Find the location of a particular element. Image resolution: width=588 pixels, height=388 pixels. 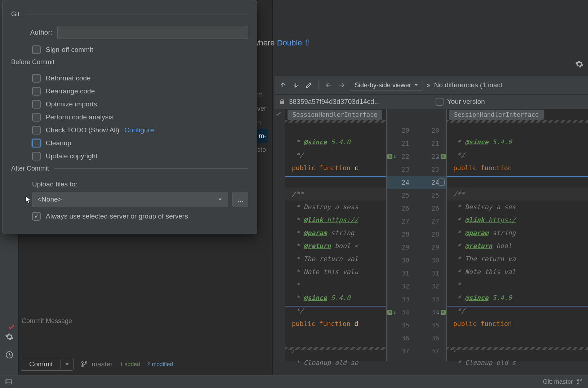

cleanup-checkbox is located at coordinates (36, 143).